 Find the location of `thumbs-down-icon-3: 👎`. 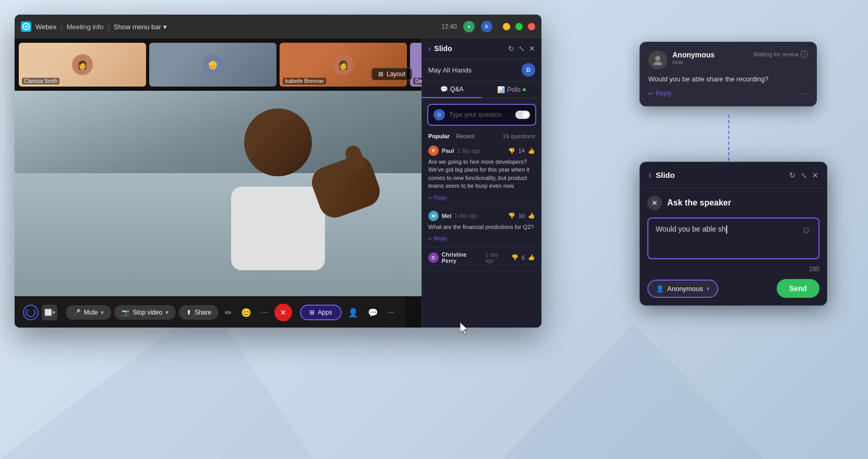

thumbs-down-icon-3: 👎 is located at coordinates (515, 258).